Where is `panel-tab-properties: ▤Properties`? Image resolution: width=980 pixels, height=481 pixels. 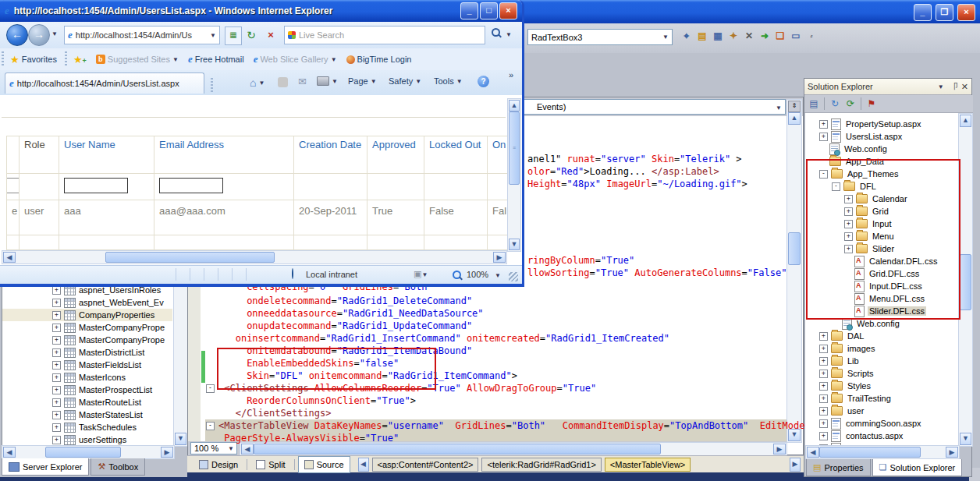
panel-tab-properties: ▤Properties is located at coordinates (838, 468).